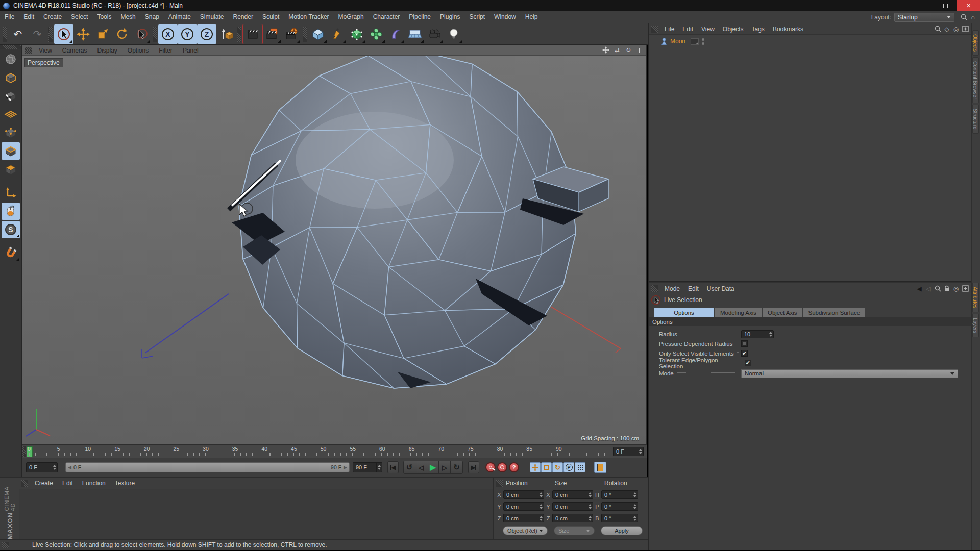  What do you see at coordinates (165, 51) in the screenshot?
I see `viewport-menu-filter: Filter` at bounding box center [165, 51].